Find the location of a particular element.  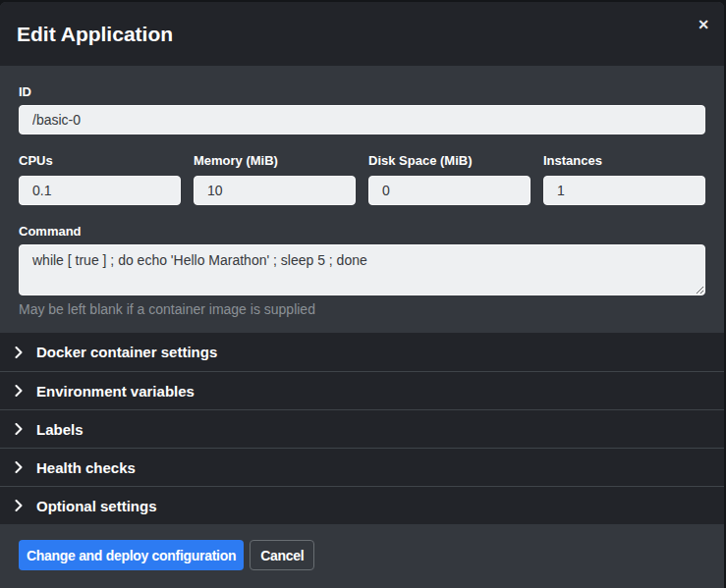

instances-input is located at coordinates (625, 190).